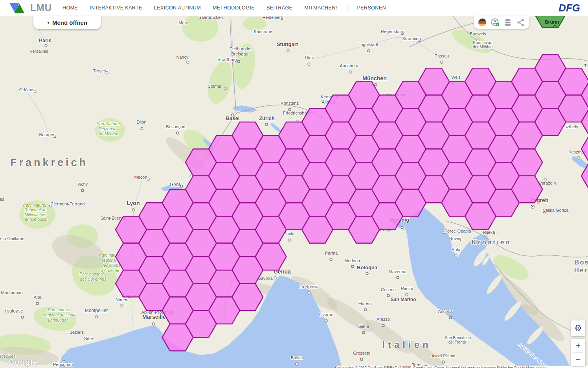 Image resolution: width=588 pixels, height=368 pixels. I want to click on user-check-icon, so click(495, 22).